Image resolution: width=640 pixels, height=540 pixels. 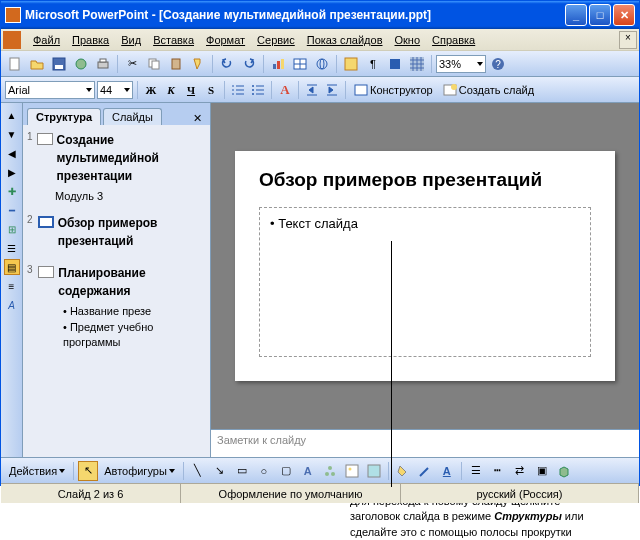 I want to click on menu-tools: Сервис, so click(x=276, y=40).